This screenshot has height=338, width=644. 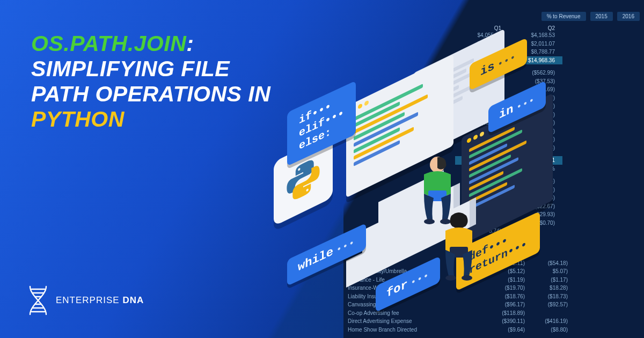 I want to click on enterprise-dna-logo: ENTERPRISE DNA, so click(x=85, y=300).